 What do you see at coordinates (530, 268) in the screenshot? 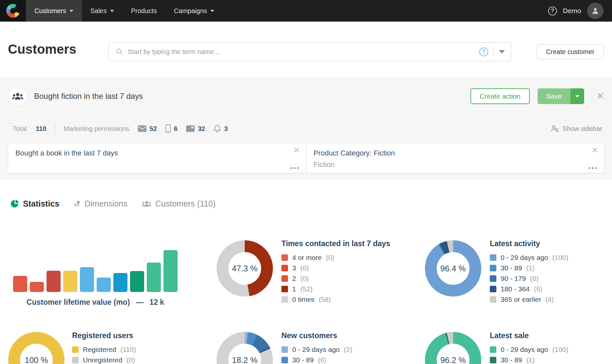
I see `legend-count: (1)` at bounding box center [530, 268].